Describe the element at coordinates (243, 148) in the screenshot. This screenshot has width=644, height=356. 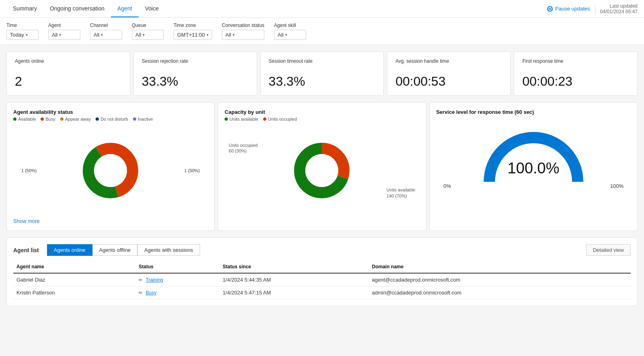
I see `capacity-occupied-label: Units occupied 60 (30%)` at that location.